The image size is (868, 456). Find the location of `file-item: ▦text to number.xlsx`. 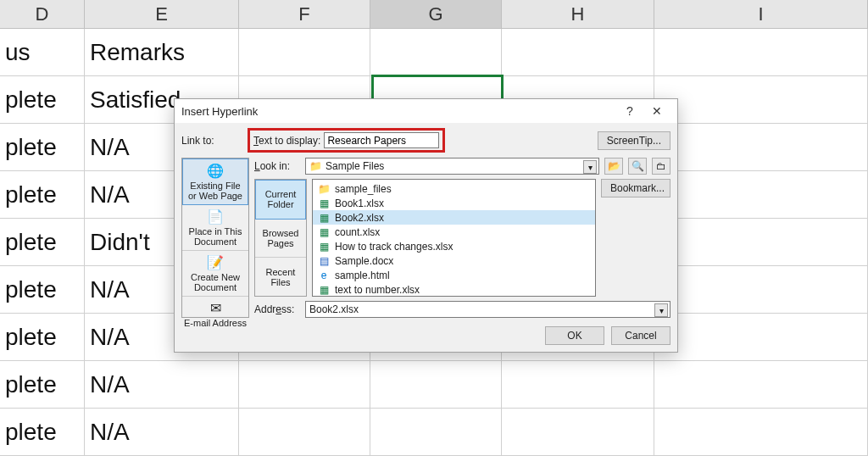

file-item: ▦text to number.xlsx is located at coordinates (454, 290).